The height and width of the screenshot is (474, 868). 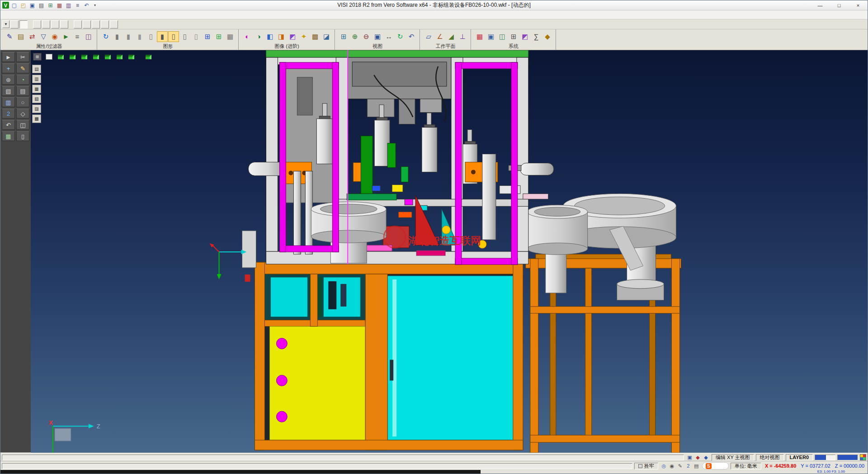 I want to click on view-menu-button: ≡, so click(x=37, y=57).